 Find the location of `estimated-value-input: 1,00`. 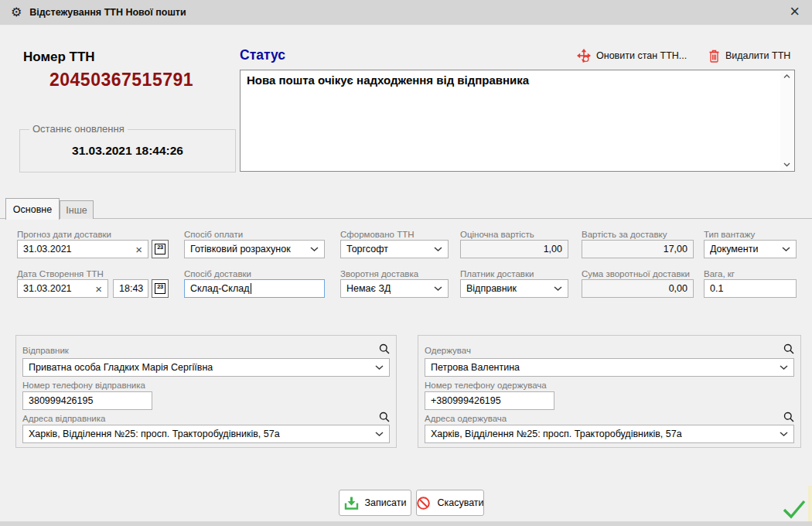

estimated-value-input: 1,00 is located at coordinates (514, 249).